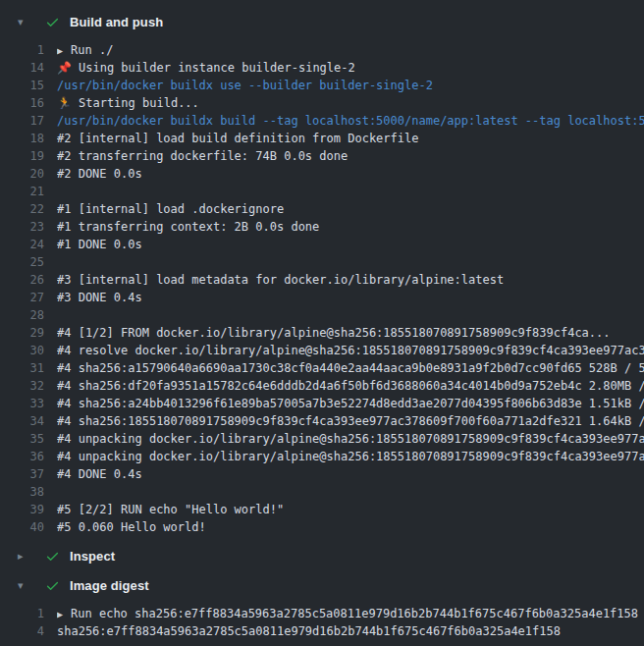 The height and width of the screenshot is (646, 644). Describe the element at coordinates (350, 156) in the screenshot. I see `line-content: #2 transferring dockerfile: 74B 0.0s don…` at that location.